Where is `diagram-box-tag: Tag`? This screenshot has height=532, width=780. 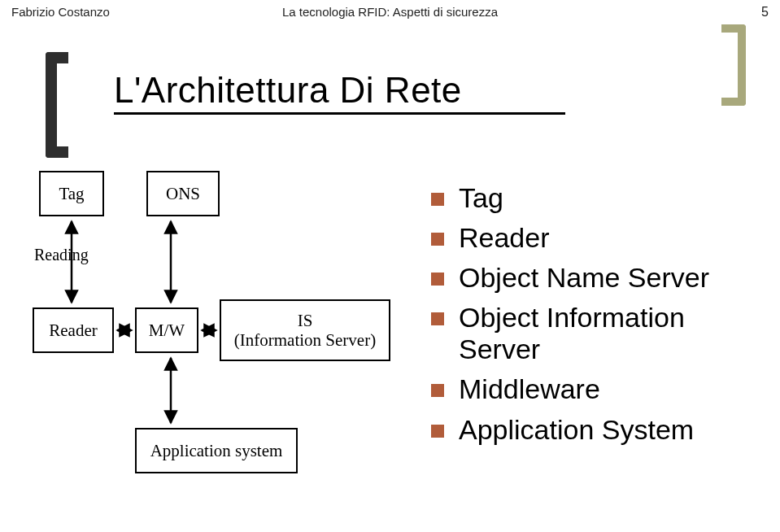
diagram-box-tag: Tag is located at coordinates (72, 194).